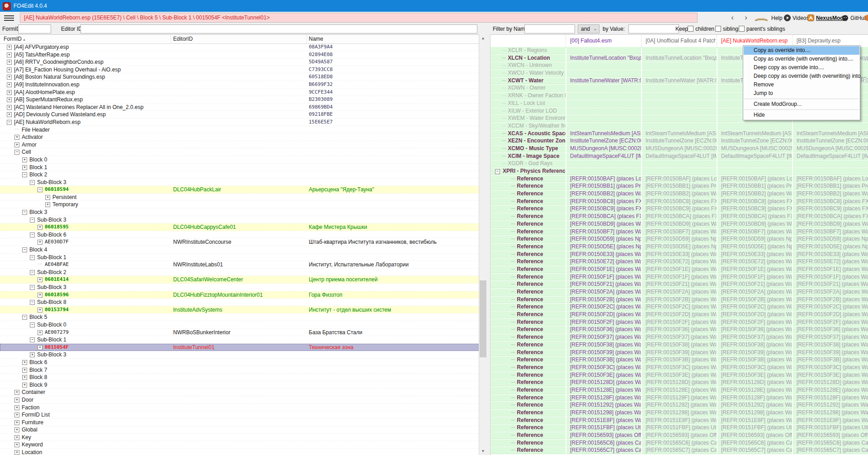 The height and width of the screenshot is (455, 868). What do you see at coordinates (788, 18) in the screenshot?
I see `videos-icon` at bounding box center [788, 18].